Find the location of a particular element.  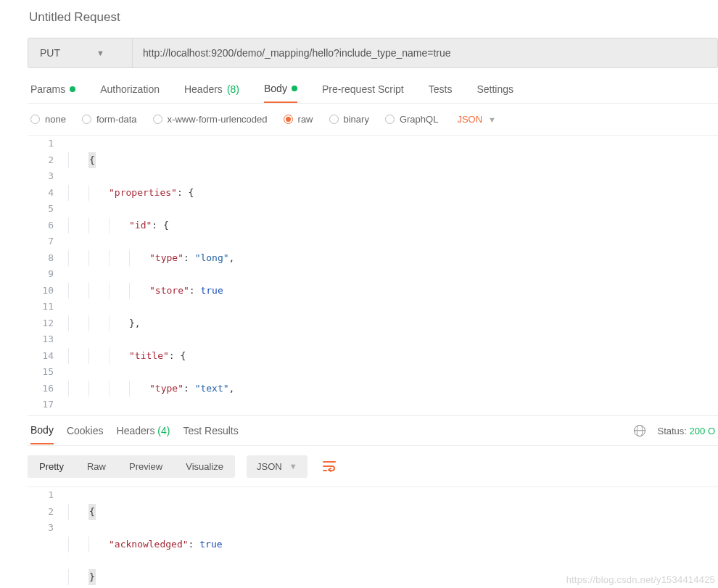

body-type-options: none form-data x-www-form-urlencoded raw… is located at coordinates (373, 120).